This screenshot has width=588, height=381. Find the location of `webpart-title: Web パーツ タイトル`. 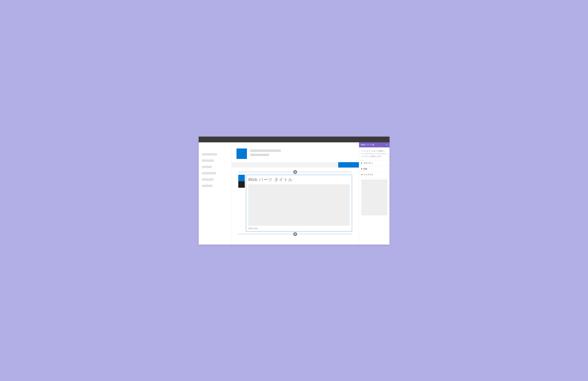

webpart-title: Web パーツ タイトル is located at coordinates (299, 180).